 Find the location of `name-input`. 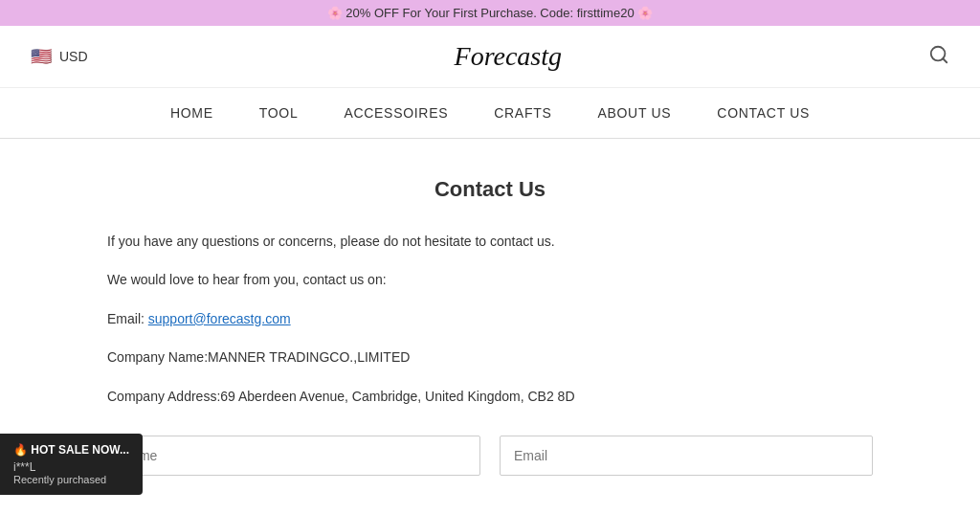

name-input is located at coordinates (294, 456).